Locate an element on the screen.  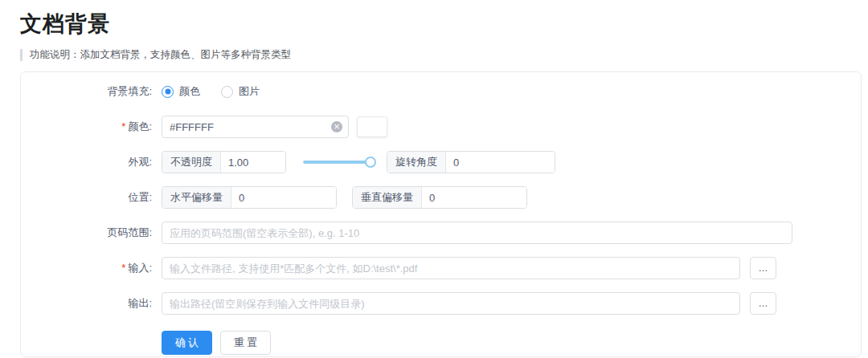
horizontal-offset-group: 水平偏移量 is located at coordinates (249, 197).